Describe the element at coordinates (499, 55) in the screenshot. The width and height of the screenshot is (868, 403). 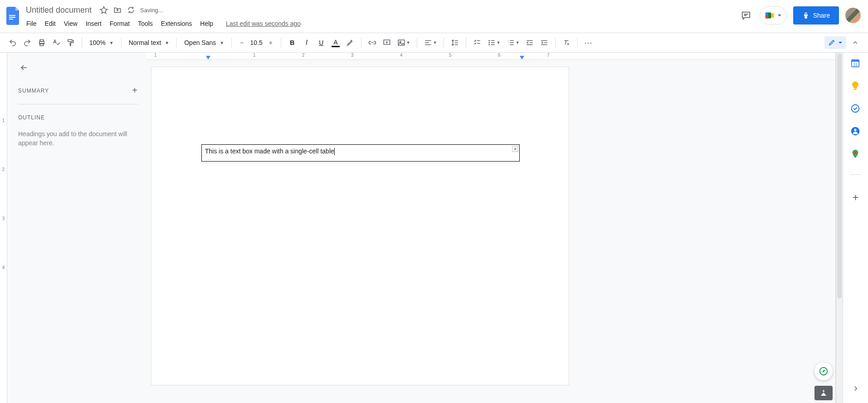
I see `ruler-number: 6` at that location.